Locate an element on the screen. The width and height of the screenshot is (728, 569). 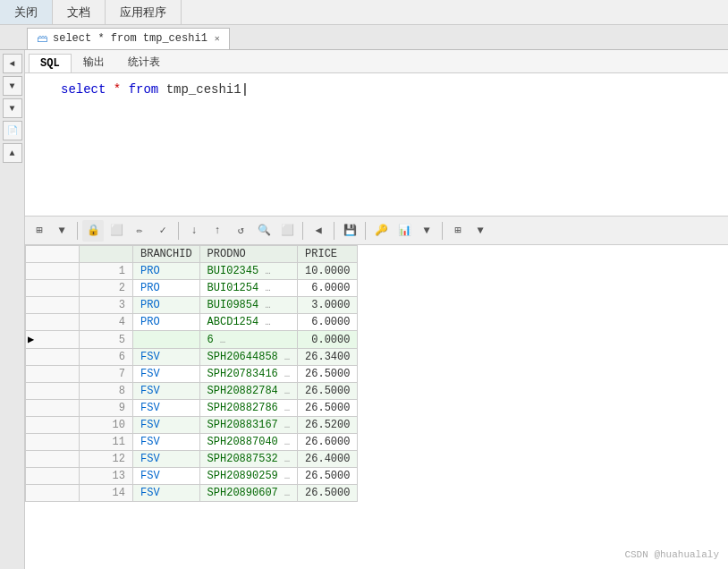
price-cell: 6.0000 is located at coordinates (327, 288).